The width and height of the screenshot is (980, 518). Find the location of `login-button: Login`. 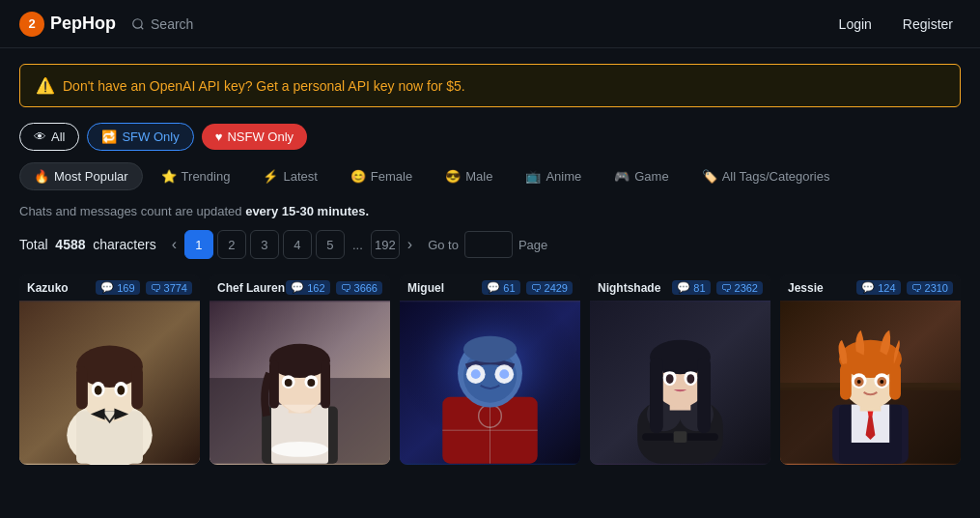

login-button: Login is located at coordinates (855, 24).